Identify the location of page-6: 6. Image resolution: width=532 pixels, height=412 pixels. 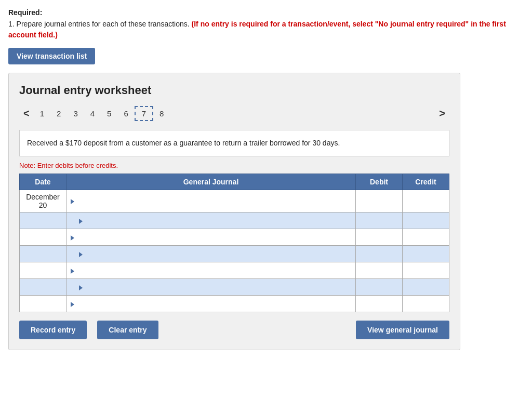
(126, 113).